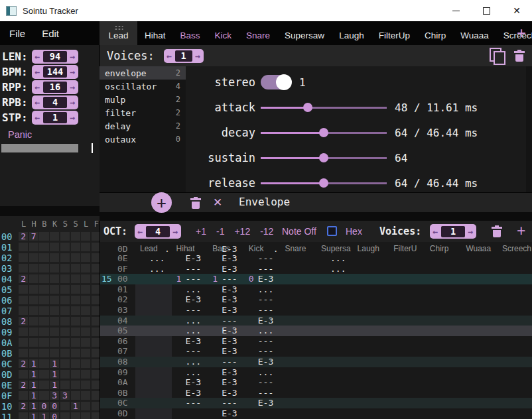  I want to click on stp-decrement-arrow: ←, so click(37, 118).